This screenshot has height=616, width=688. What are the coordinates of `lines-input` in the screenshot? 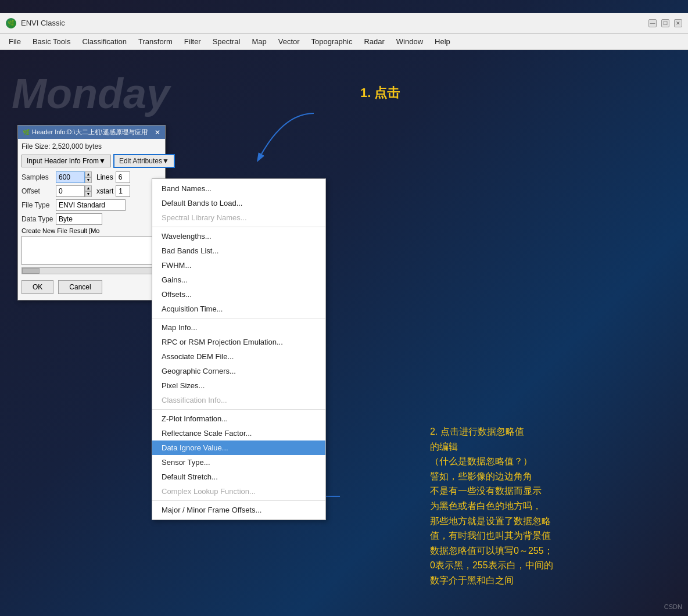 It's located at (123, 177).